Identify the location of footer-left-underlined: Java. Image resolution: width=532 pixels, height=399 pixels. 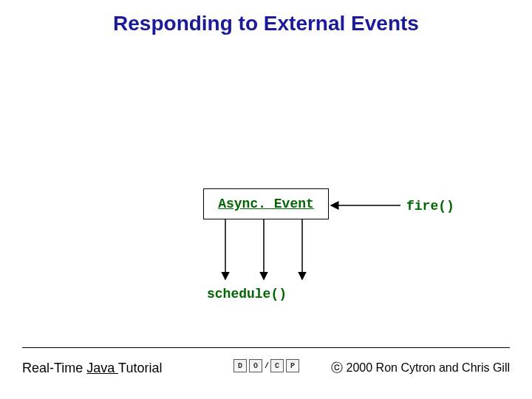
(102, 368).